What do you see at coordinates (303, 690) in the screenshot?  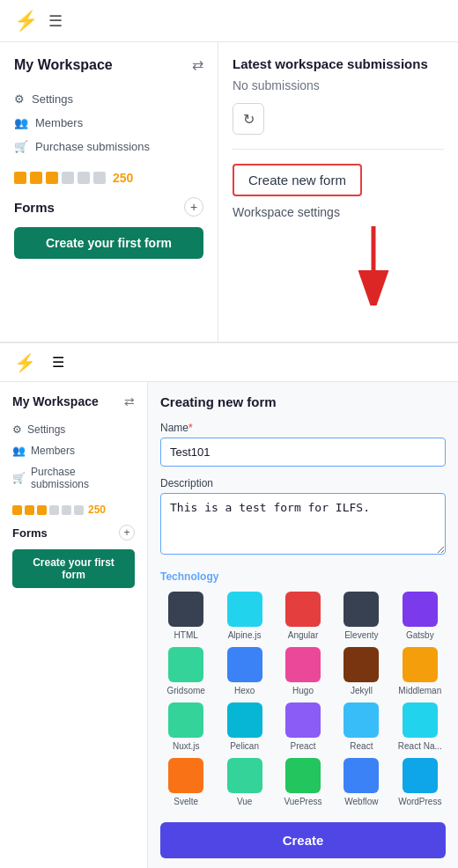 I see `tech-name-7: Hugo` at bounding box center [303, 690].